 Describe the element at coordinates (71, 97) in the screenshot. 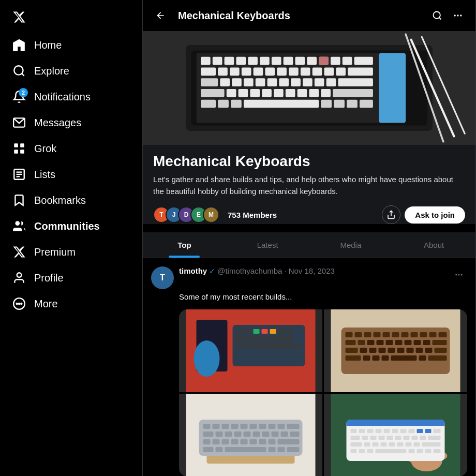

I see `sidebar-item-notifications: 2 Notifications` at that location.